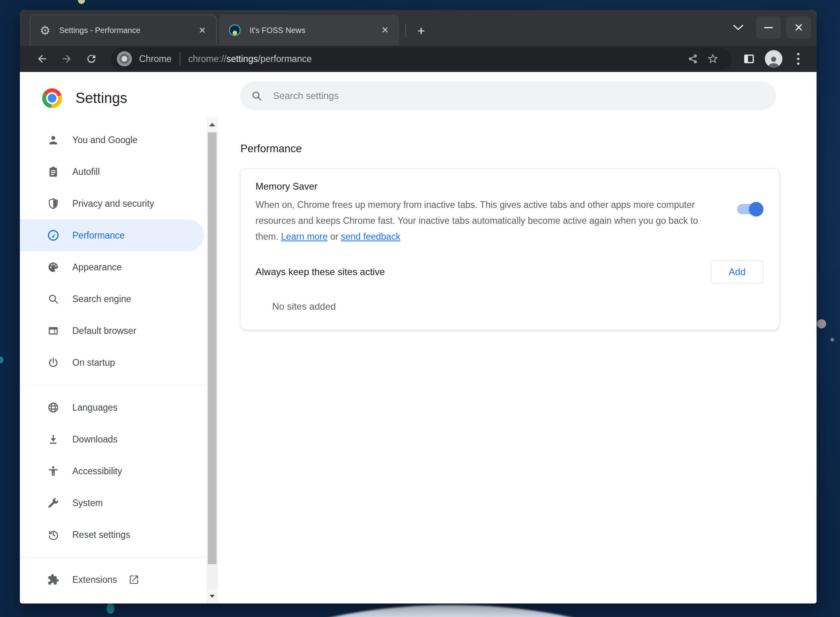 The image size is (840, 617). Describe the element at coordinates (713, 59) in the screenshot. I see `bookmark-star-icon` at that location.